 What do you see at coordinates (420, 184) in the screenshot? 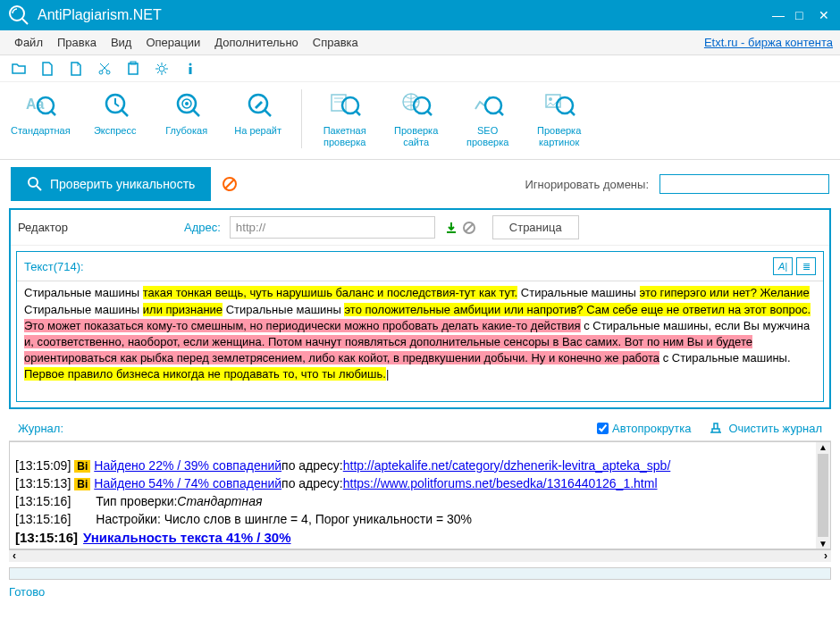
I see `action-row: Проверить уникальность Игнорировать доме…` at bounding box center [420, 184].